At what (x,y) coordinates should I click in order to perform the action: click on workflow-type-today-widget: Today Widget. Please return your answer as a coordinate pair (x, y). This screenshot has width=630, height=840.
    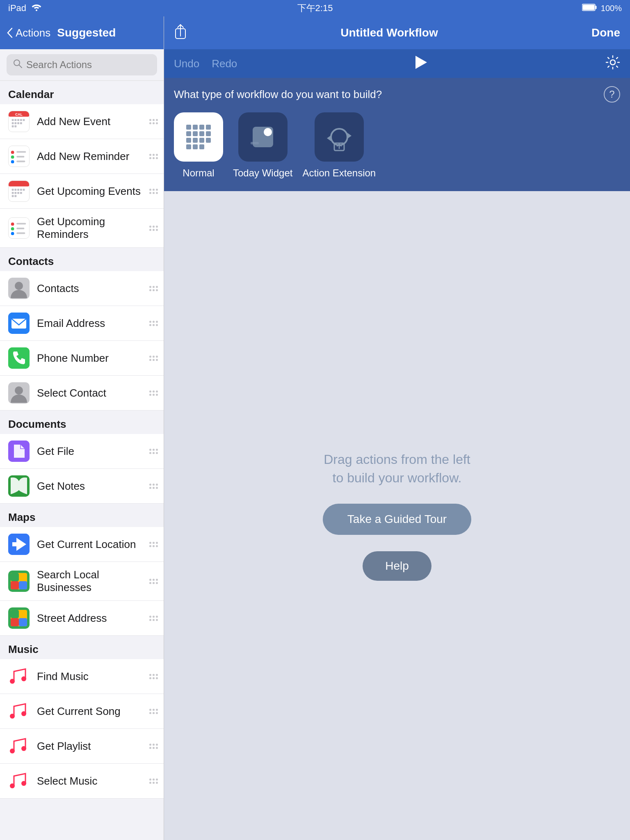
    Looking at the image, I should click on (262, 146).